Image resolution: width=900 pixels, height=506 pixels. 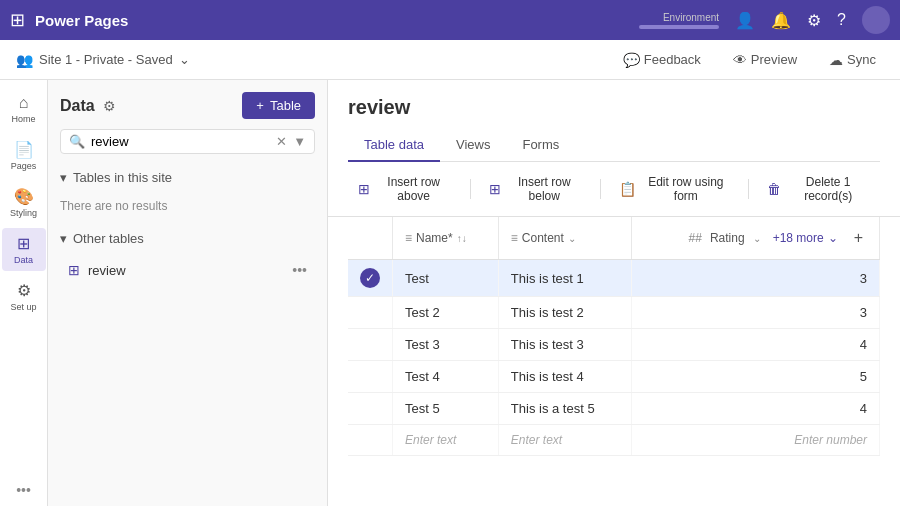 What do you see at coordinates (755, 278) in the screenshot?
I see `row-rating-cell: 3` at bounding box center [755, 278].